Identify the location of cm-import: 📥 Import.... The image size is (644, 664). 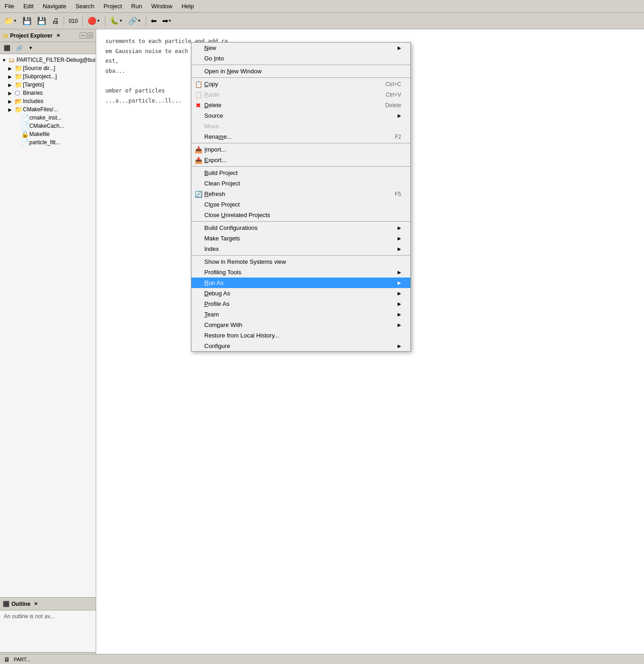
(301, 149).